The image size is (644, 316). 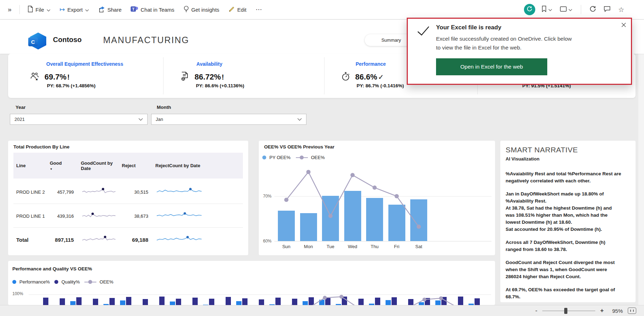 I want to click on comment-icon, so click(x=607, y=10).